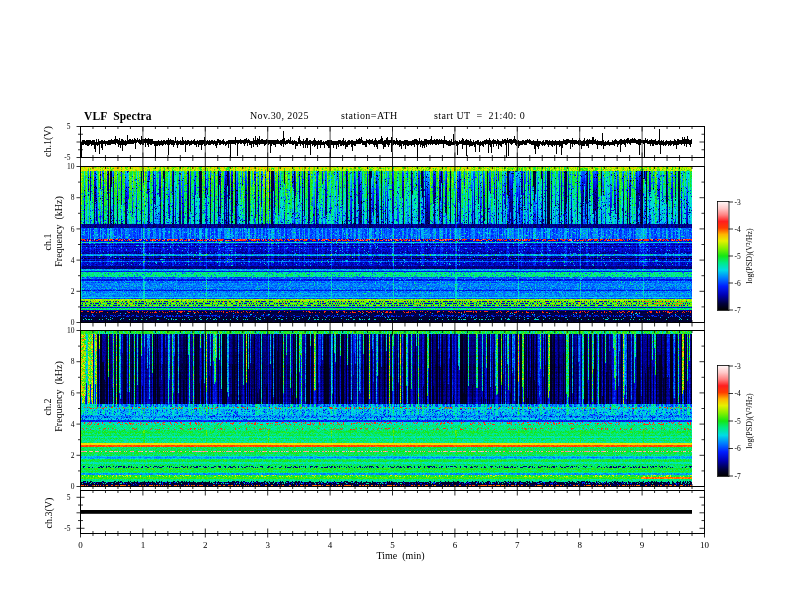  I want to click on svg-text: VLF Spectra, so click(118, 116).